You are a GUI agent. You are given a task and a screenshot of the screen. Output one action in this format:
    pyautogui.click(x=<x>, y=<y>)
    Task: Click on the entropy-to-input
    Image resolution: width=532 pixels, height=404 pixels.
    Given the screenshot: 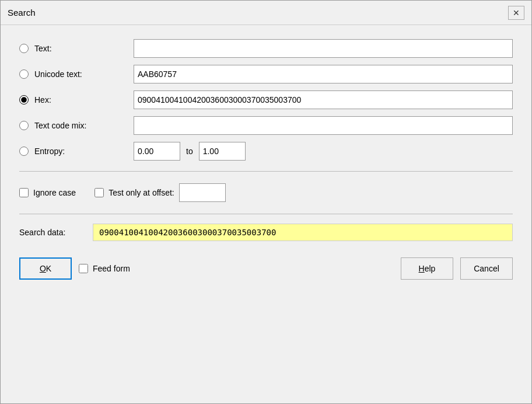 What is the action you would take?
    pyautogui.click(x=222, y=151)
    